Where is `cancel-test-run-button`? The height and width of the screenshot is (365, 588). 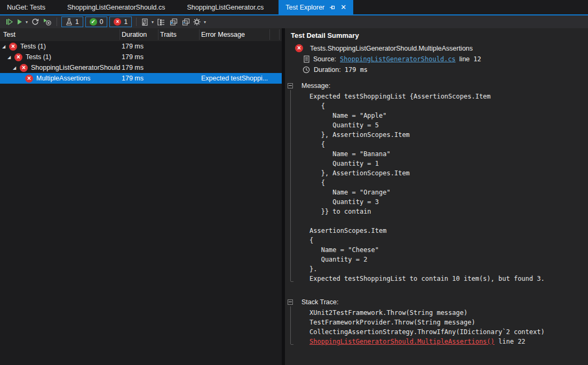
cancel-test-run-button is located at coordinates (47, 22).